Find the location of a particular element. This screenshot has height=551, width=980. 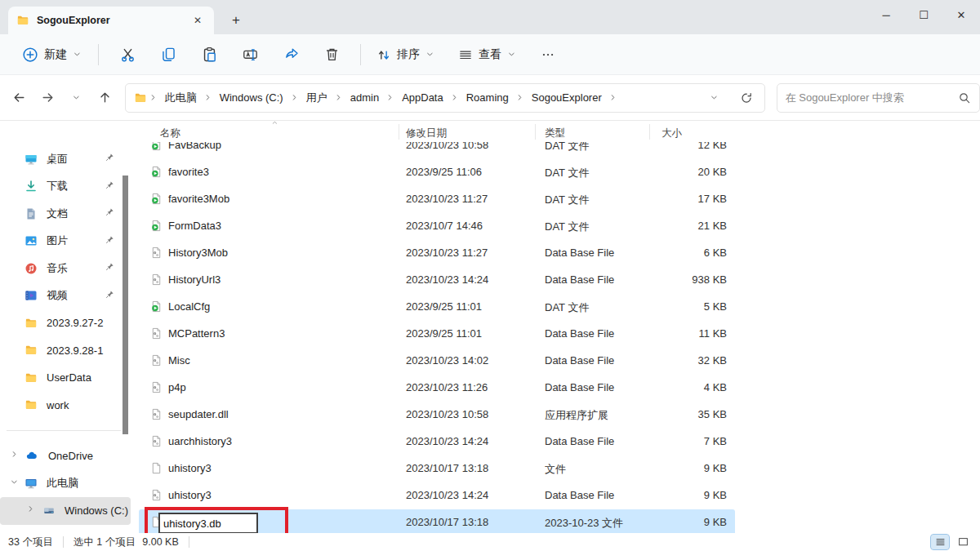

explorer-tab: SogouExplorer ✕ is located at coordinates (111, 20).